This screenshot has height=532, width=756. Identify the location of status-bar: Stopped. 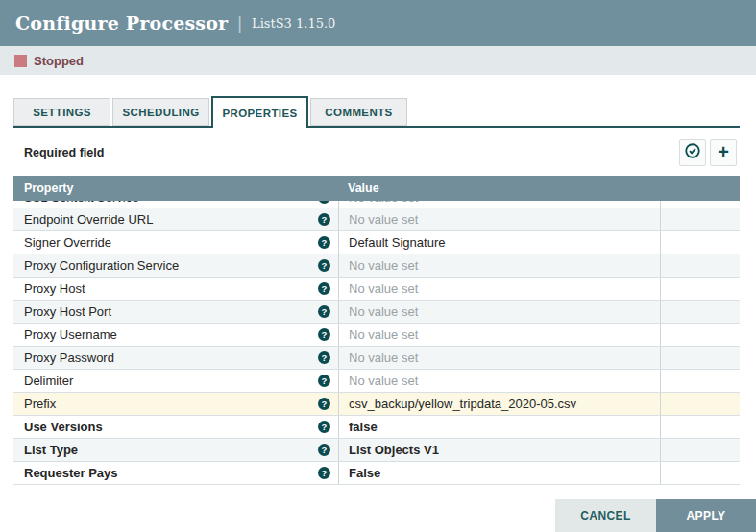
(378, 60).